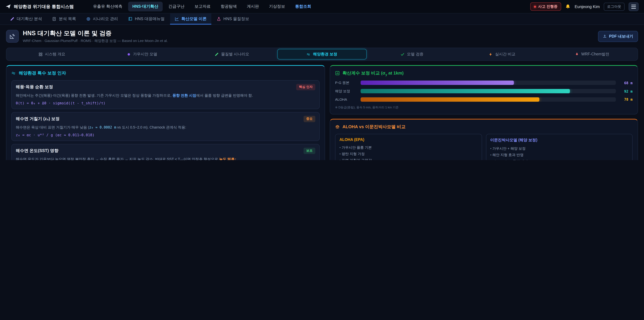  Describe the element at coordinates (146, 19) in the screenshot. I see `subnav-item-hns-response-manual: HNS 대응매뉴얼` at that location.